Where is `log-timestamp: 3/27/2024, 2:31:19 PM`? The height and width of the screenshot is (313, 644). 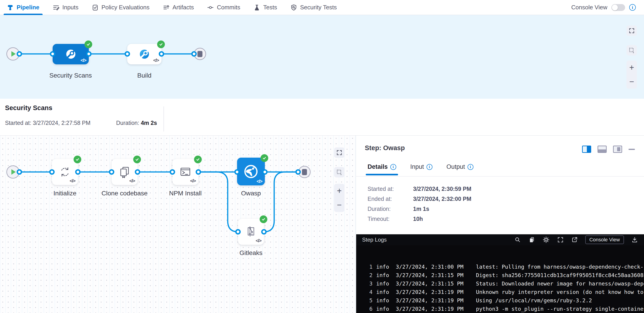 log-timestamp: 3/27/2024, 2:31:19 PM is located at coordinates (428, 309).